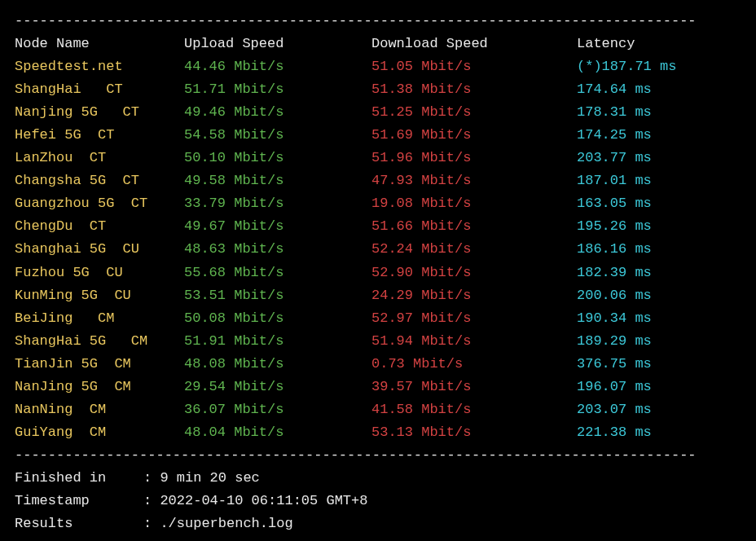 This screenshot has height=541, width=756. I want to click on download-speed: 41.58 Mbit/s, so click(474, 410).